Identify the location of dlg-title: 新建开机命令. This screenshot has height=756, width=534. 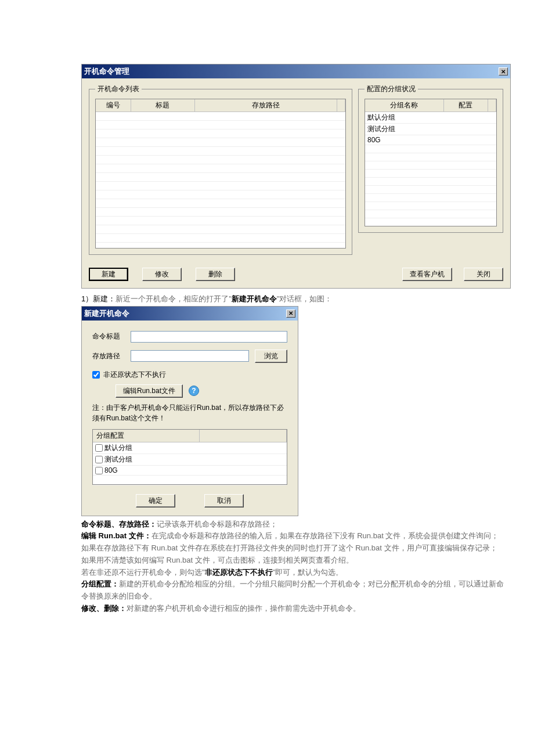
(107, 314).